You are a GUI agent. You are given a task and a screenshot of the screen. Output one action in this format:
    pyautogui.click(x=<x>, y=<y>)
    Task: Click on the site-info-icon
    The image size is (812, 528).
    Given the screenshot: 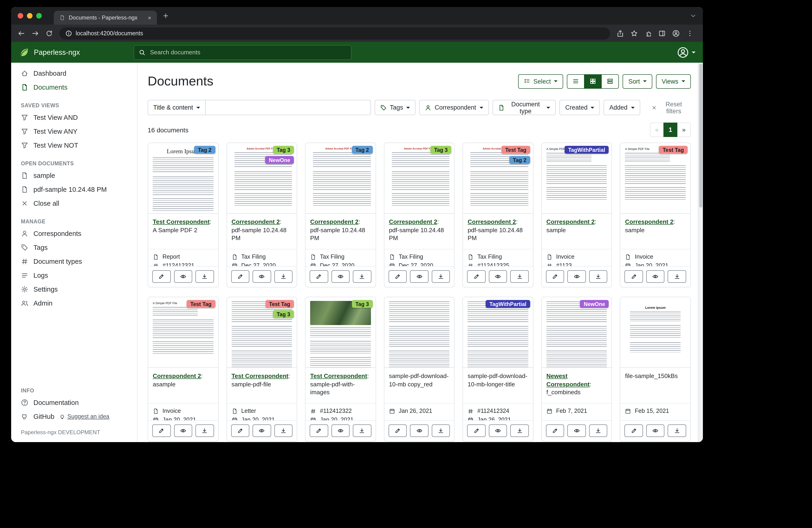 What is the action you would take?
    pyautogui.click(x=69, y=33)
    